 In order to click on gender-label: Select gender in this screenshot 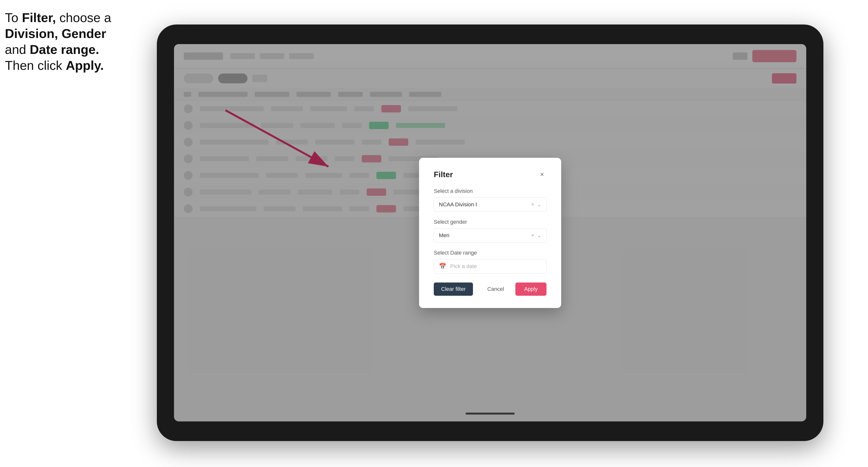, I will do `click(490, 222)`.